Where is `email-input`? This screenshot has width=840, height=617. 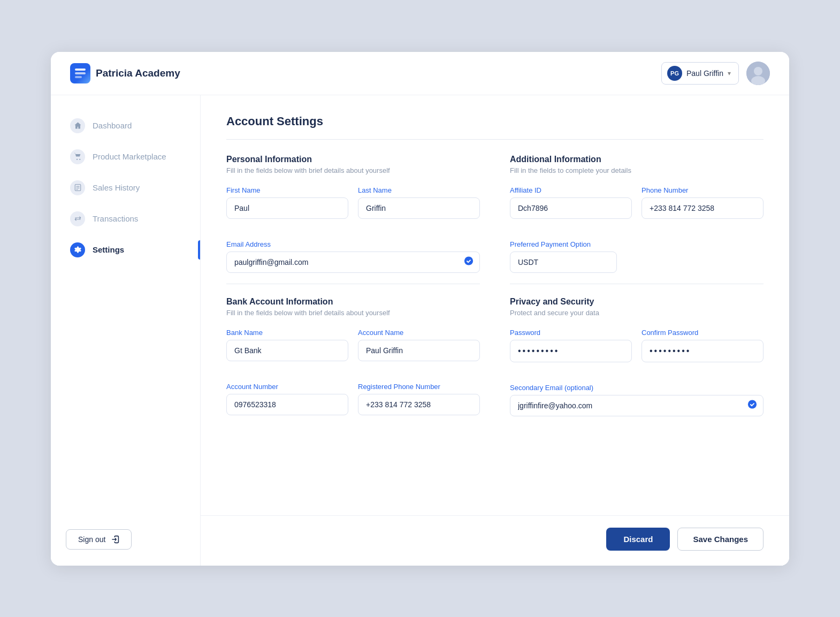
email-input is located at coordinates (353, 262).